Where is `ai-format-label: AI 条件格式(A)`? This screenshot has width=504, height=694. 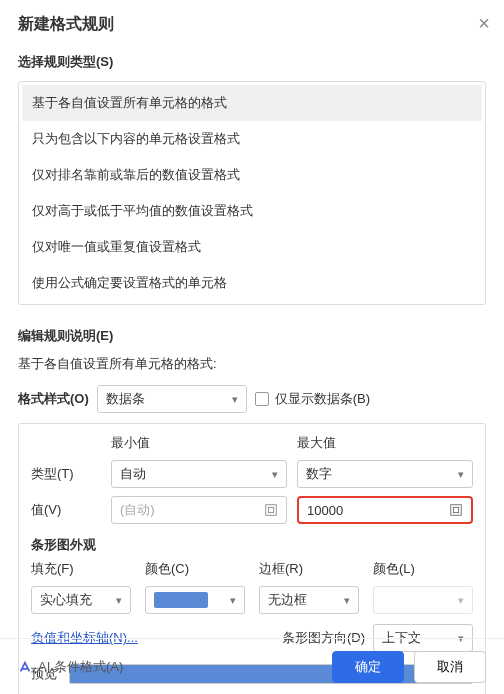 ai-format-label: AI 条件格式(A) is located at coordinates (80, 667).